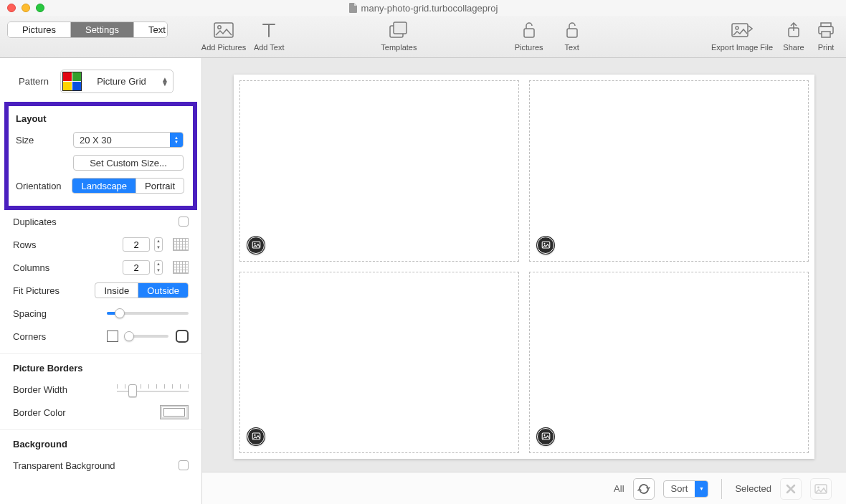 This screenshot has height=504, width=846. What do you see at coordinates (147, 336) in the screenshot?
I see `corners-slider` at bounding box center [147, 336].